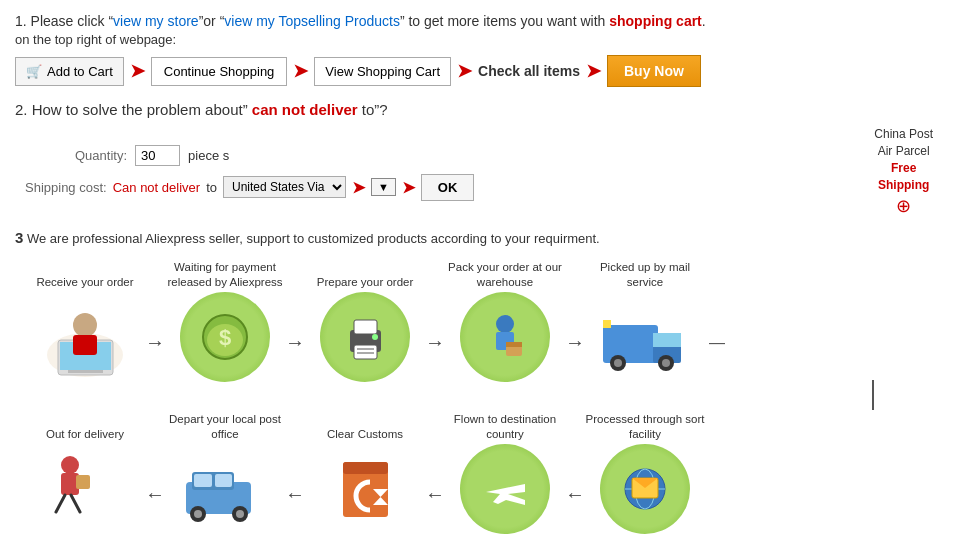  Describe the element at coordinates (505, 319) in the screenshot. I see `flow-node-pack: Pack your order at our warehouse` at that location.